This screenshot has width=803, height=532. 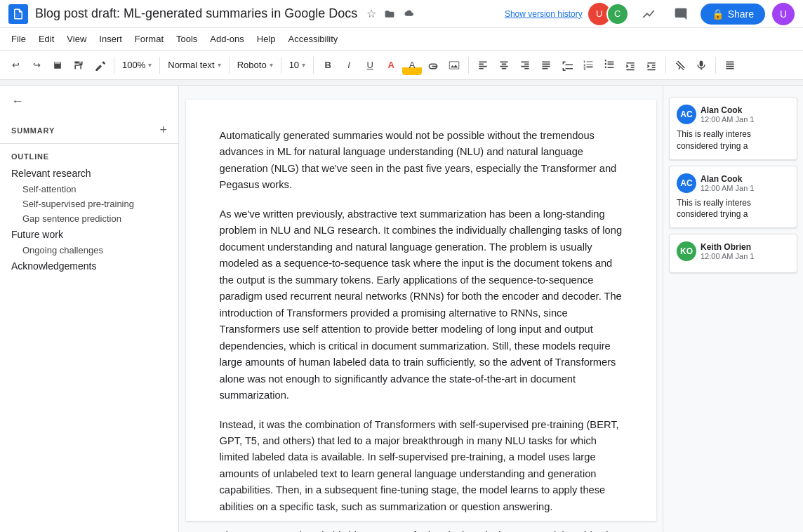 What do you see at coordinates (303, 65) in the screenshot?
I see `font-size-chevron: ▾` at bounding box center [303, 65].